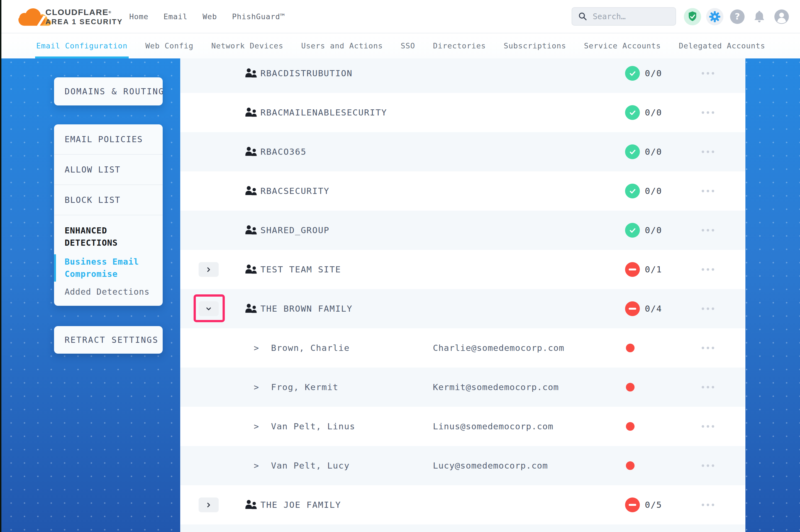 This screenshot has height=532, width=800. I want to click on tab-delegated-accounts: Delegated Accounts, so click(722, 45).